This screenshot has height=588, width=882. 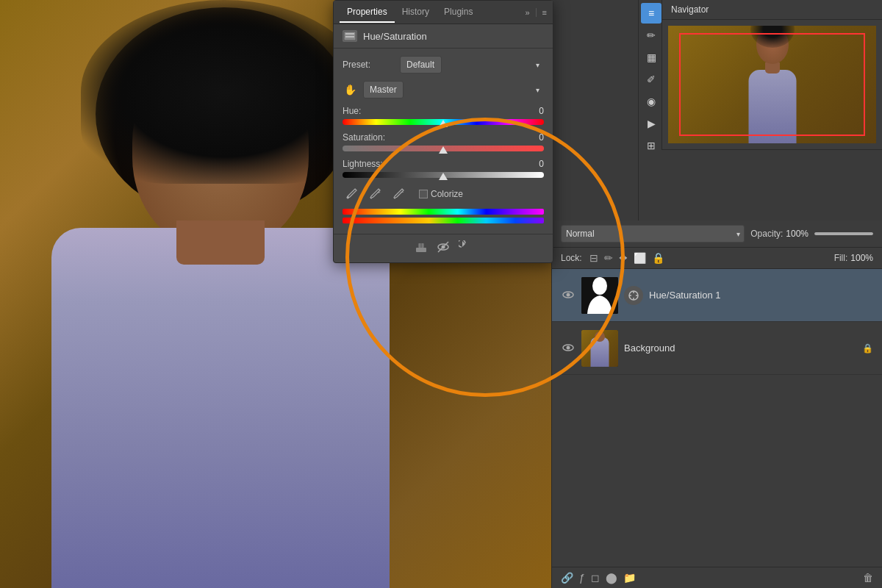 What do you see at coordinates (717, 348) in the screenshot?
I see `layer-item-background: Background 🔒` at bounding box center [717, 348].